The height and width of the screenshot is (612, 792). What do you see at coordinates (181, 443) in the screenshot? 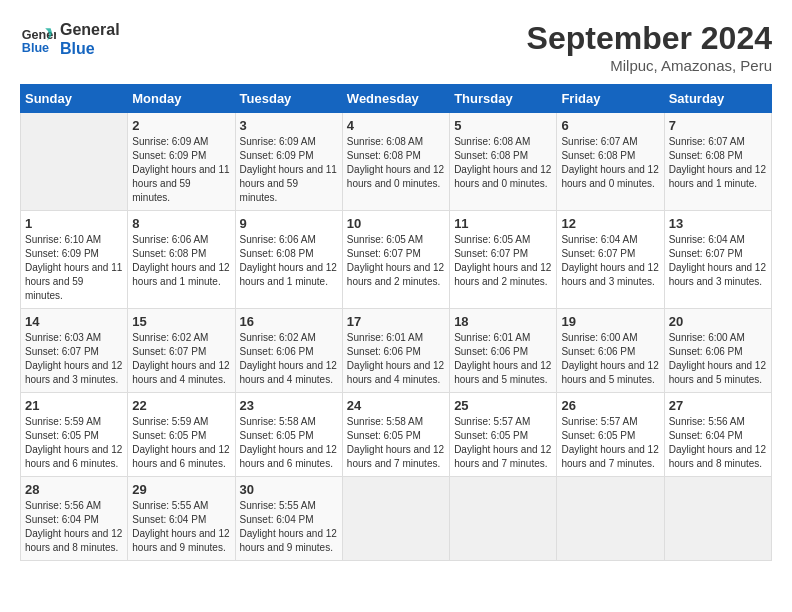
I see `day-info: Sunrise: 5:59 AM Sunset: 6:05 PM Dayligh…` at bounding box center [181, 443].